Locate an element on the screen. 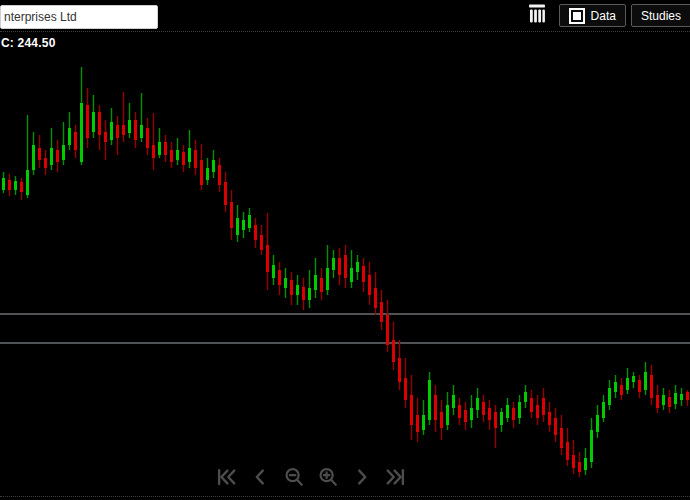 This screenshot has width=690, height=500. chevron-right-icon is located at coordinates (362, 477).